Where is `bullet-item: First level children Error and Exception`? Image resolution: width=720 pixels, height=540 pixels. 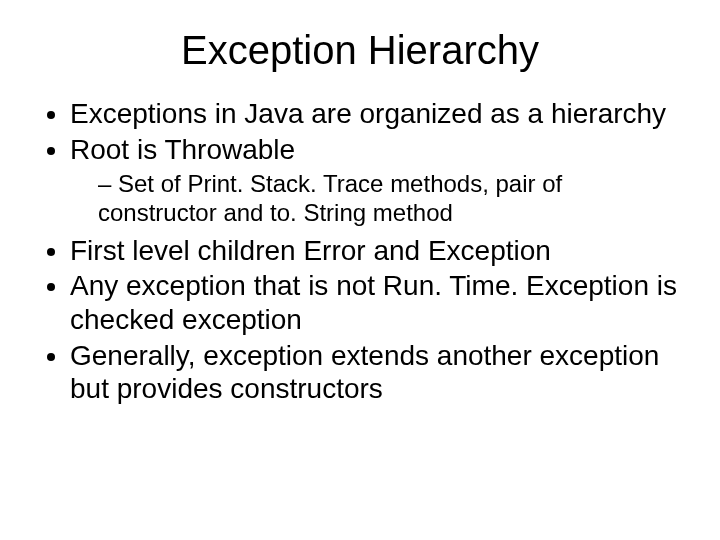 bullet-item: First level children Error and Exception is located at coordinates (375, 251).